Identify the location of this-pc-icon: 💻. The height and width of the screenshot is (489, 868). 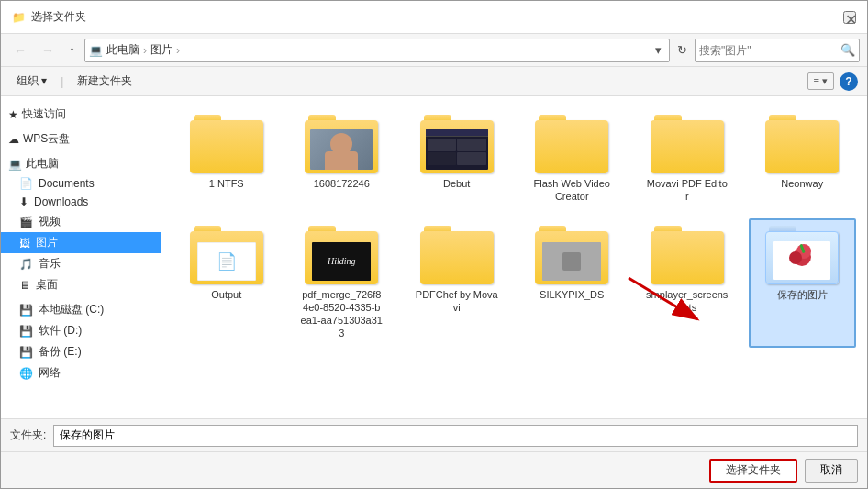
(15, 164).